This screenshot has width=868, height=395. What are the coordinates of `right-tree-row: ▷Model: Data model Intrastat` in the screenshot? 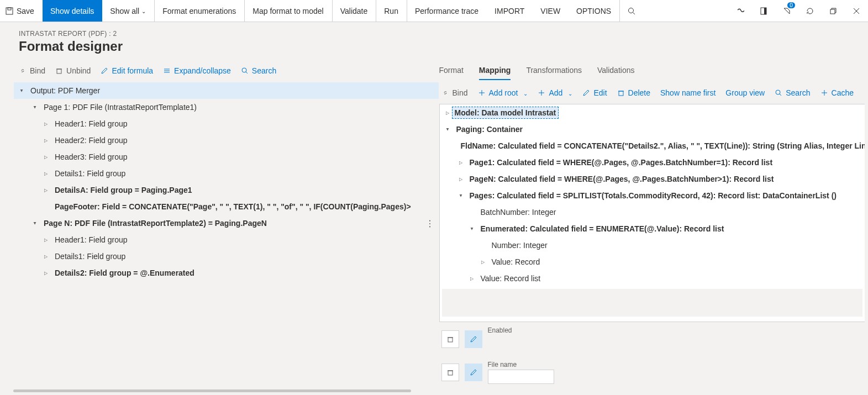 It's located at (653, 113).